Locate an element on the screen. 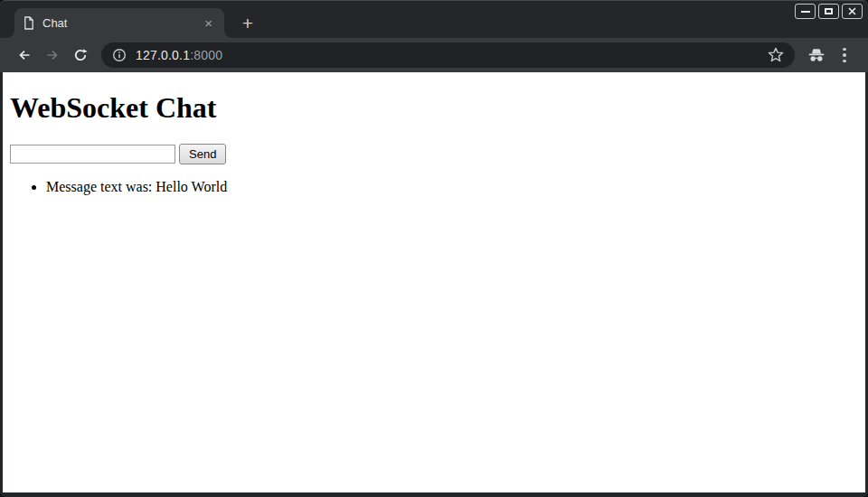 The width and height of the screenshot is (868, 497). tab-close-icon: × is located at coordinates (208, 23).